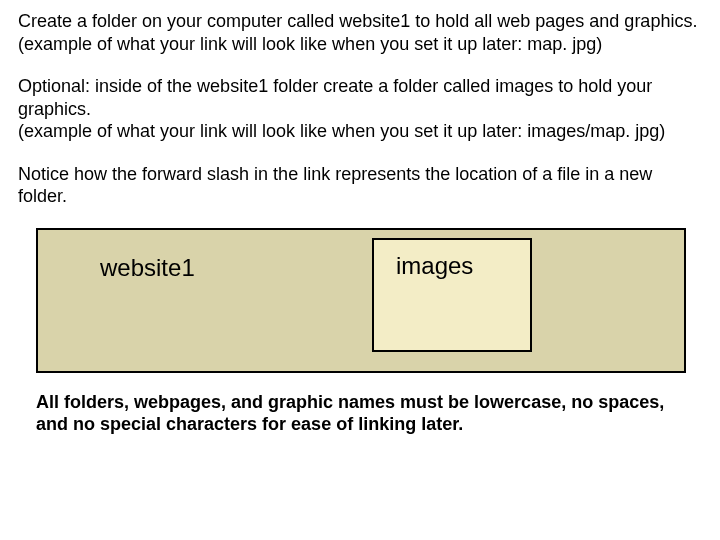 The height and width of the screenshot is (540, 720). Describe the element at coordinates (358, 21) in the screenshot. I see `text-line: Create a folder on your computer called …` at that location.